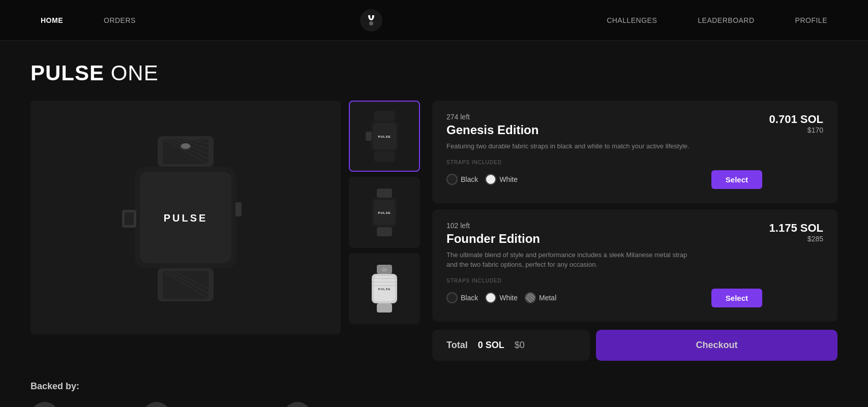 This screenshot has width=868, height=407. What do you see at coordinates (434, 394) in the screenshot?
I see `backed-section: Backed by: 🧑‍💼 Tristan Yver Backpack 🧢 A…` at bounding box center [434, 394].